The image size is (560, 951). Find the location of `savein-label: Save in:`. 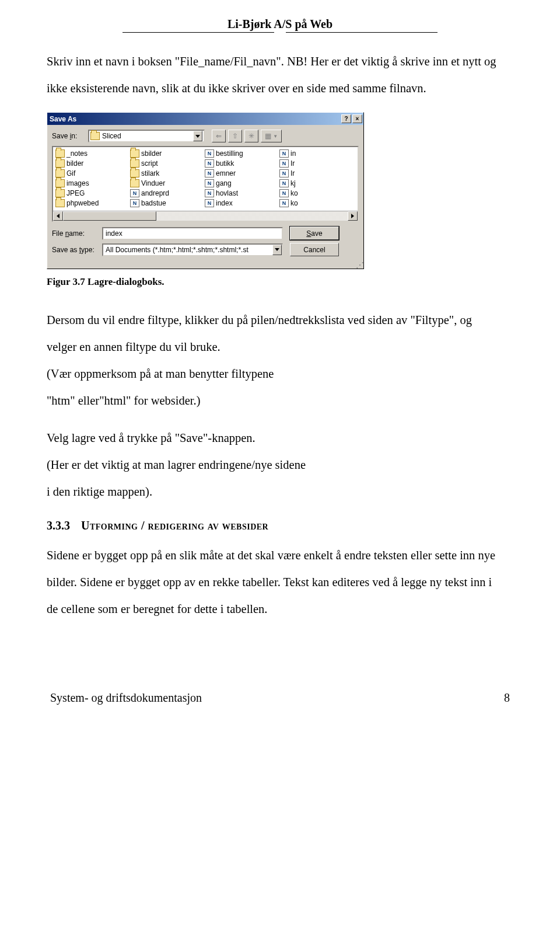

savein-label: Save in: is located at coordinates (70, 136).